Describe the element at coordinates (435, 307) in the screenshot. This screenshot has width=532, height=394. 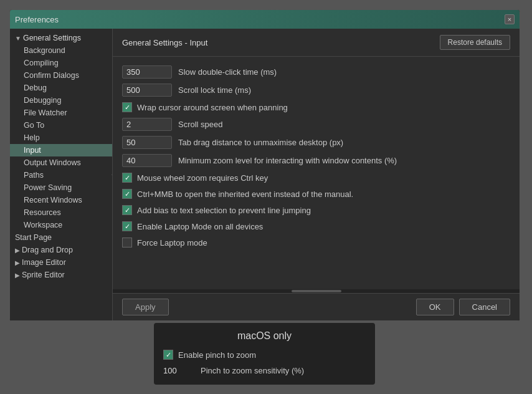
I see `ok-button: OK` at that location.